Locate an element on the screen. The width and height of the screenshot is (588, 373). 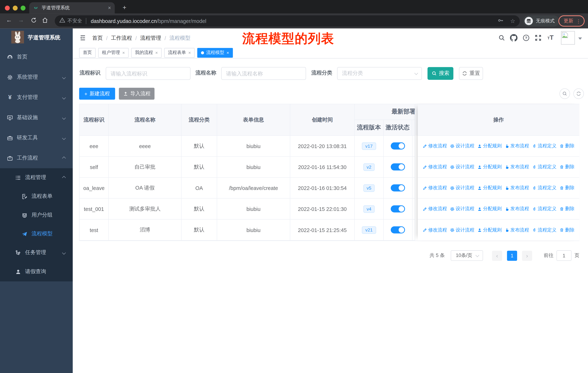
security-label: 不安全 is located at coordinates (75, 21).